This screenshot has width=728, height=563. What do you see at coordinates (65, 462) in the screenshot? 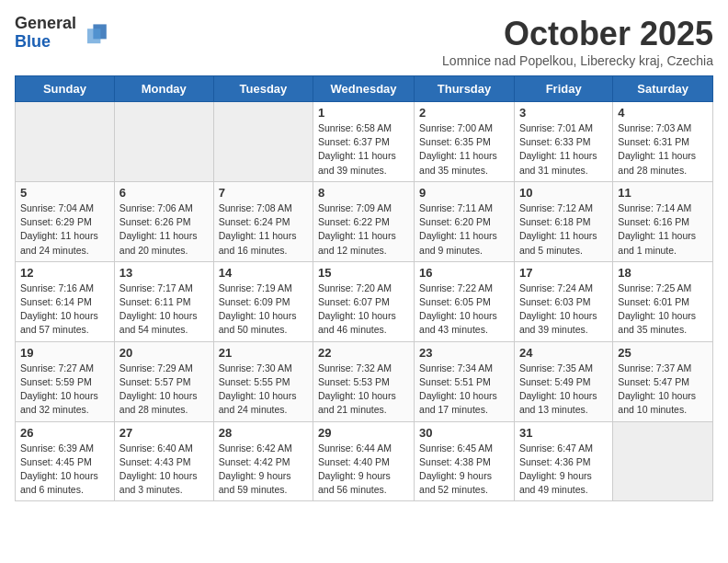
I see `table-row: 26Sunrise: 6:39 AM Sunset: 4:45 PM Dayli…` at bounding box center [65, 462].